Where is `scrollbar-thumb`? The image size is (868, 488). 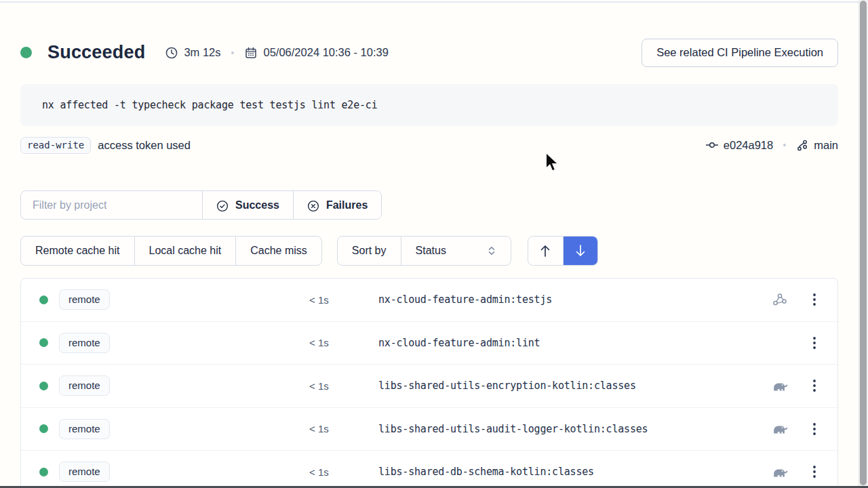
scrollbar-thumb is located at coordinates (863, 243).